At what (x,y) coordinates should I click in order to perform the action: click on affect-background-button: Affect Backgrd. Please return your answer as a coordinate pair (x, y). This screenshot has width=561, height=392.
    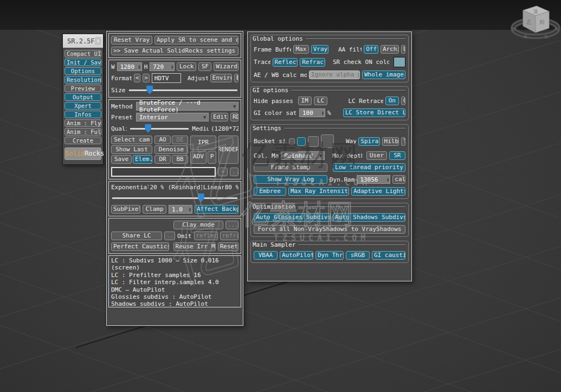
    Looking at the image, I should click on (217, 209).